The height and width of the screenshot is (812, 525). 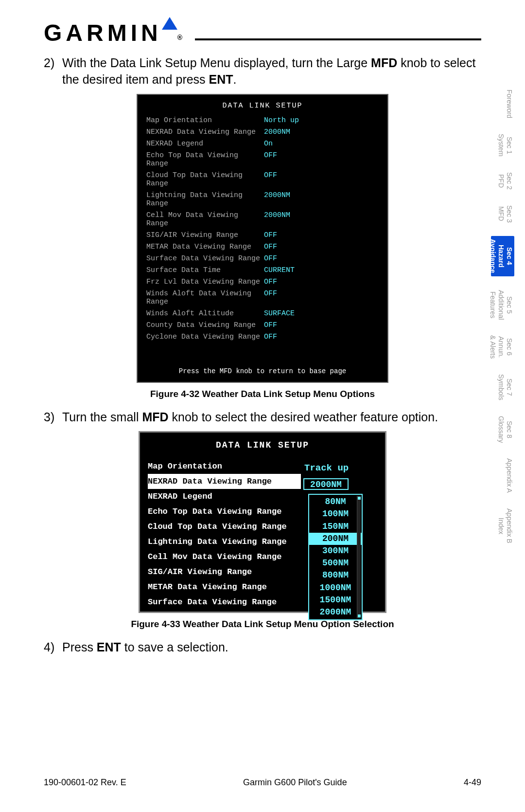 I want to click on section-tab: Sec 8 Glossary, so click(x=503, y=429).